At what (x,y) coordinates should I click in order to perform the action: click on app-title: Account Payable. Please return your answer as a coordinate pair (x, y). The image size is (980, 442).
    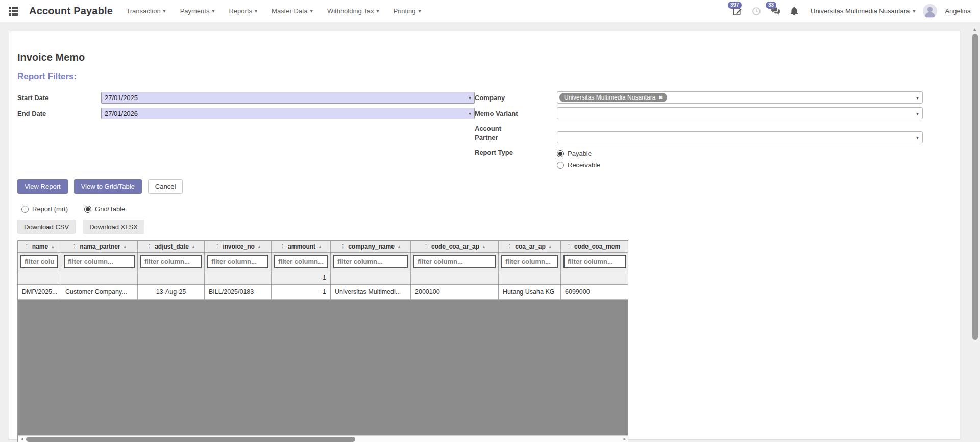
    Looking at the image, I should click on (71, 11).